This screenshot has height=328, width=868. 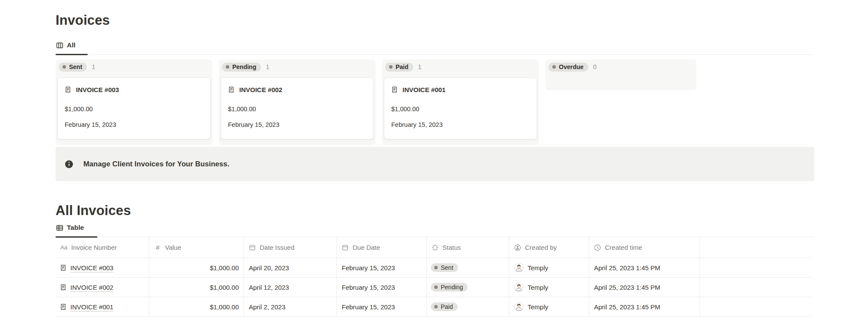 I want to click on column-label: Created time, so click(x=624, y=248).